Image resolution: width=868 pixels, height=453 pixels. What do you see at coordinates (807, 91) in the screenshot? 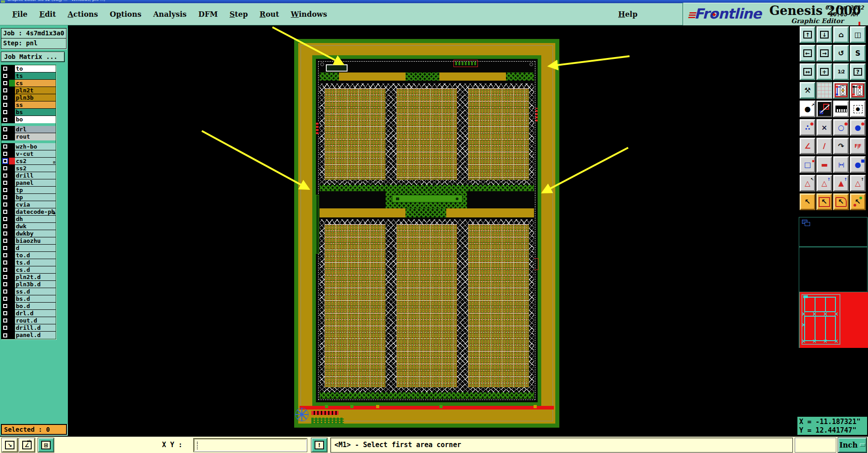
I see `setup-tools-button: ⚒` at bounding box center [807, 91].